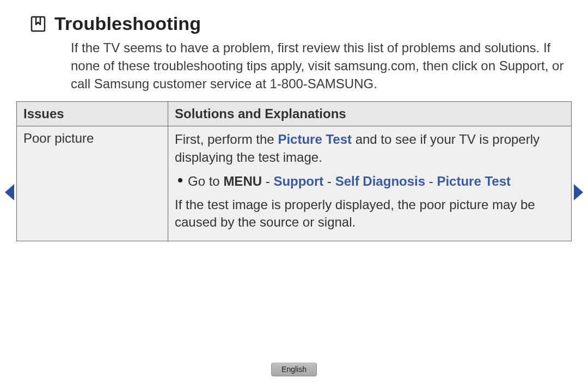 The width and height of the screenshot is (588, 384). Describe the element at coordinates (579, 192) in the screenshot. I see `next-page-button` at that location.